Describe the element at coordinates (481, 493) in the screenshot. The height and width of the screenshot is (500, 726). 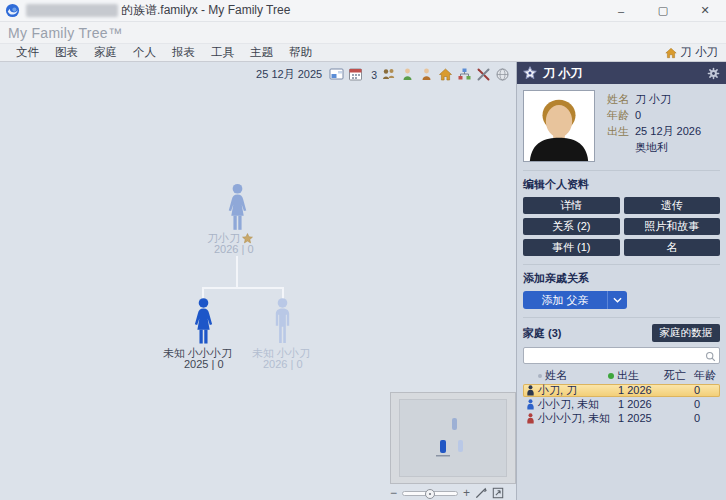
I see `pan-mode-icon` at that location.